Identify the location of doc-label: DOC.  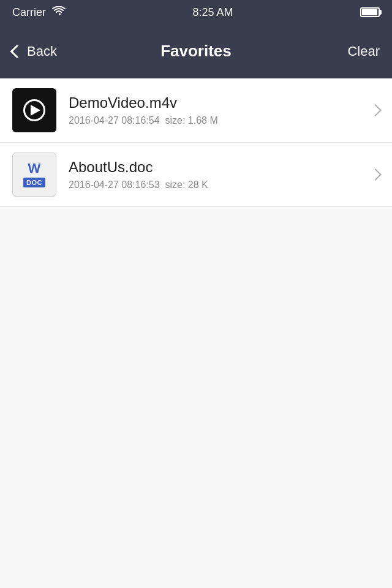
(34, 183).